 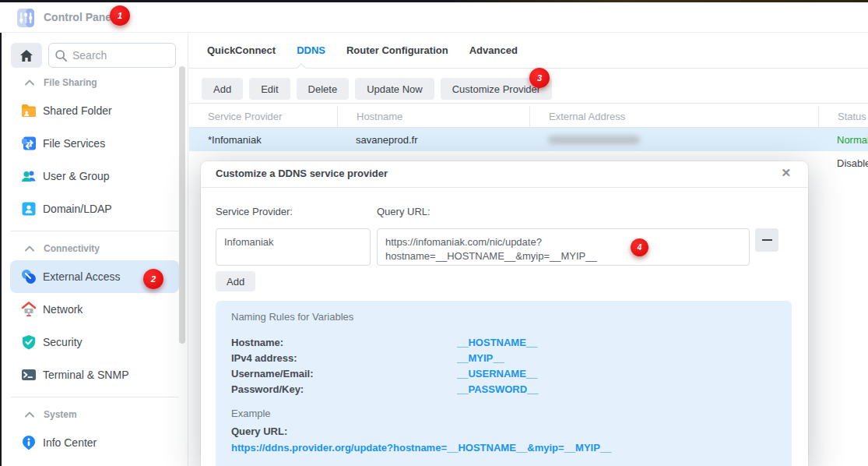 I want to click on column-header-hostname: Hostname, so click(x=433, y=117).